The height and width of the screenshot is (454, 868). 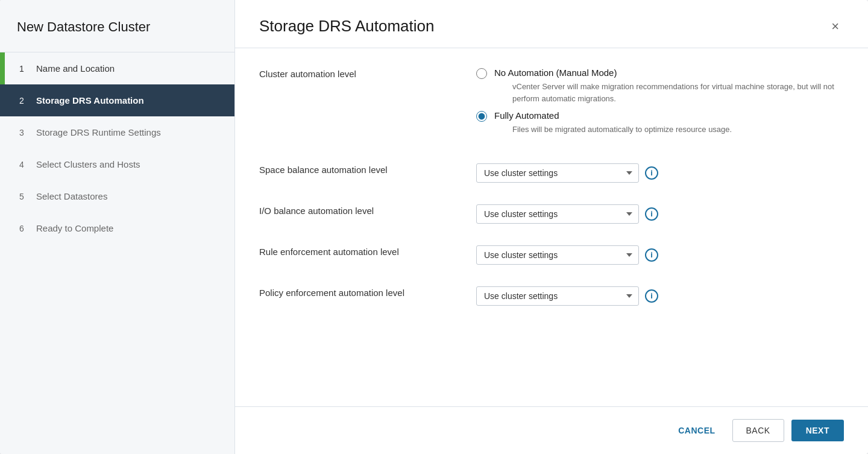 What do you see at coordinates (552, 105) in the screenshot?
I see `cluster-automation-row: Cluster automation level No Automation (…` at bounding box center [552, 105].